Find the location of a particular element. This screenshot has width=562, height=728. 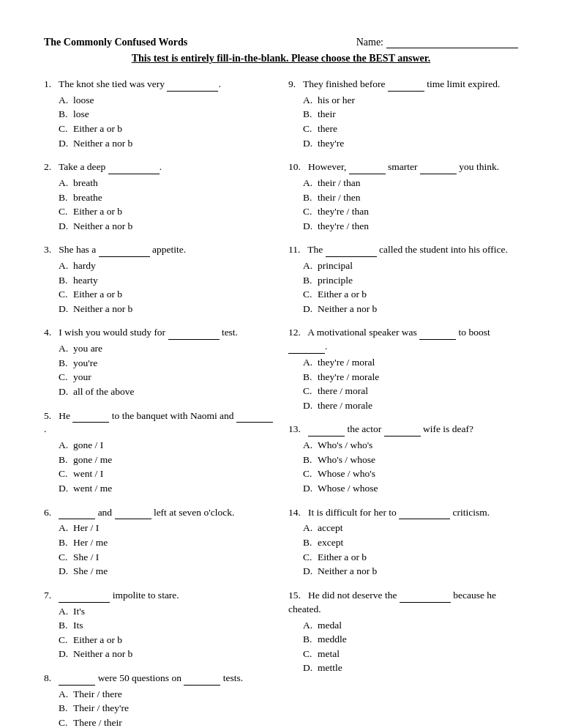

list-item: A.medal is located at coordinates (411, 625).